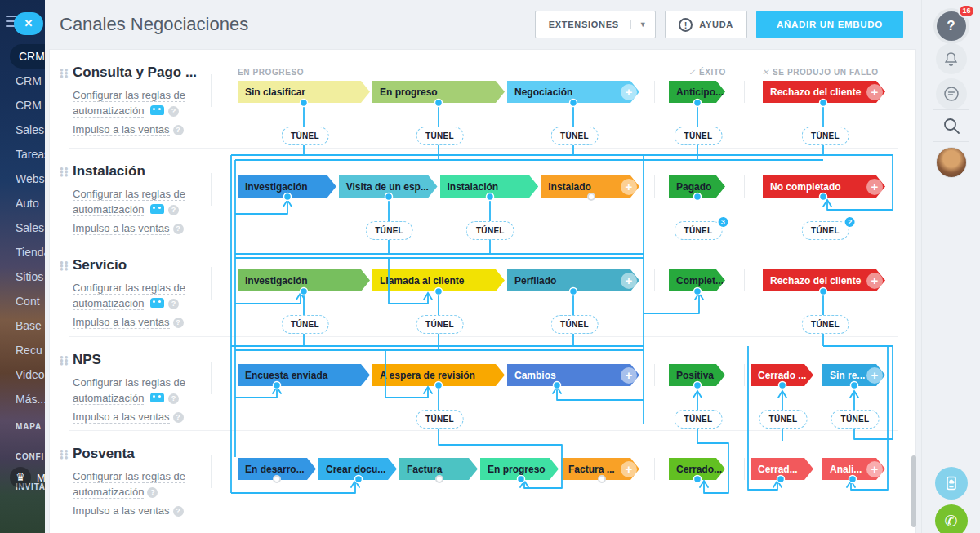  What do you see at coordinates (439, 375) in the screenshot?
I see `stage-chevron: A espera de revisión` at bounding box center [439, 375].